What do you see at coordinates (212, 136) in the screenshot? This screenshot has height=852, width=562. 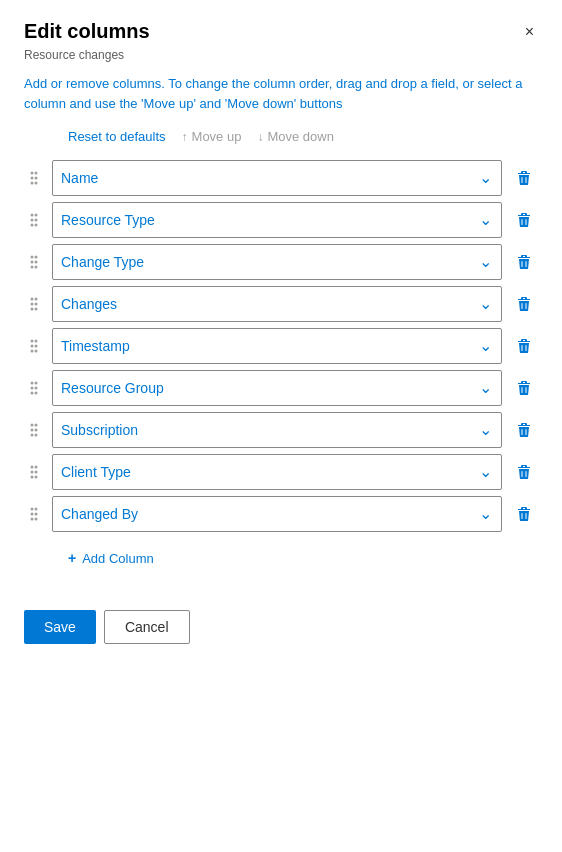 I see `move-up-button: ↑ Move up` at bounding box center [212, 136].